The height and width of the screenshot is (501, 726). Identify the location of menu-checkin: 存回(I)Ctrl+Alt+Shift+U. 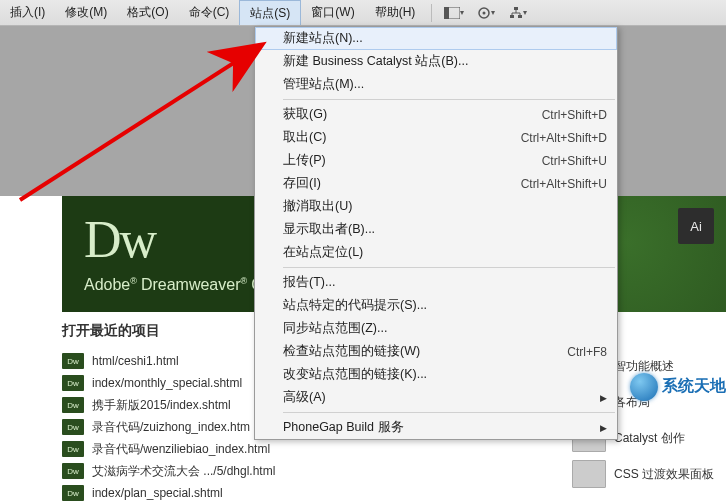
(436, 184).